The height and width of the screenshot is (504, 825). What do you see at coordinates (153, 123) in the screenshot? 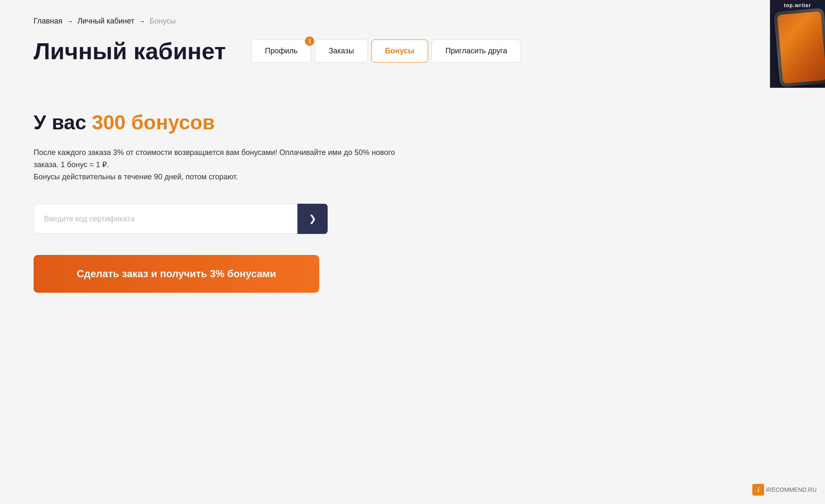
I see `bonus-amount: 300 бонусов` at bounding box center [153, 123].